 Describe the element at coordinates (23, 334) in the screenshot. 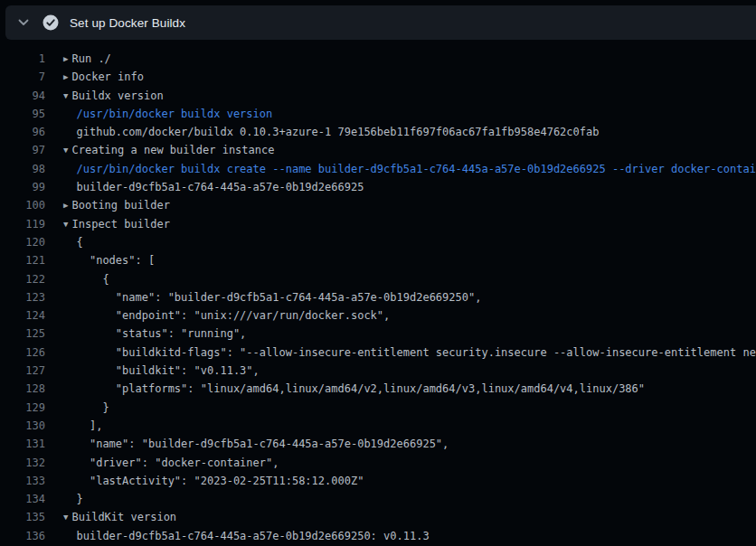

I see `line-number: 125` at that location.